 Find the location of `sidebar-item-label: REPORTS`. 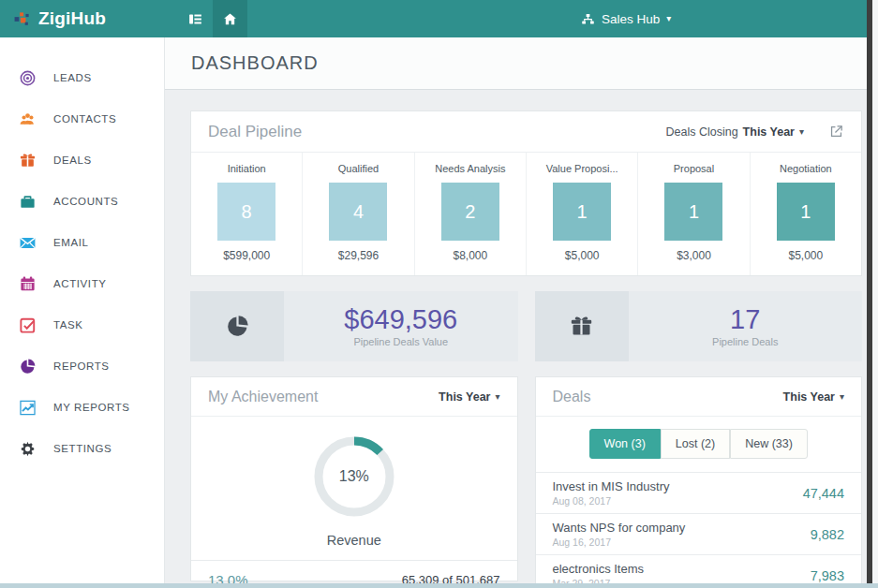

sidebar-item-label: REPORTS is located at coordinates (82, 366).